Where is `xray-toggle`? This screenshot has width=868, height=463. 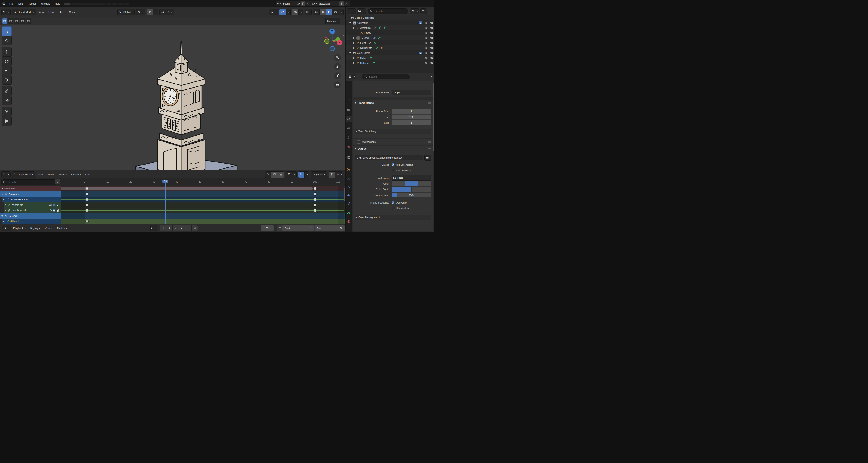
xray-toggle is located at coordinates (308, 12).